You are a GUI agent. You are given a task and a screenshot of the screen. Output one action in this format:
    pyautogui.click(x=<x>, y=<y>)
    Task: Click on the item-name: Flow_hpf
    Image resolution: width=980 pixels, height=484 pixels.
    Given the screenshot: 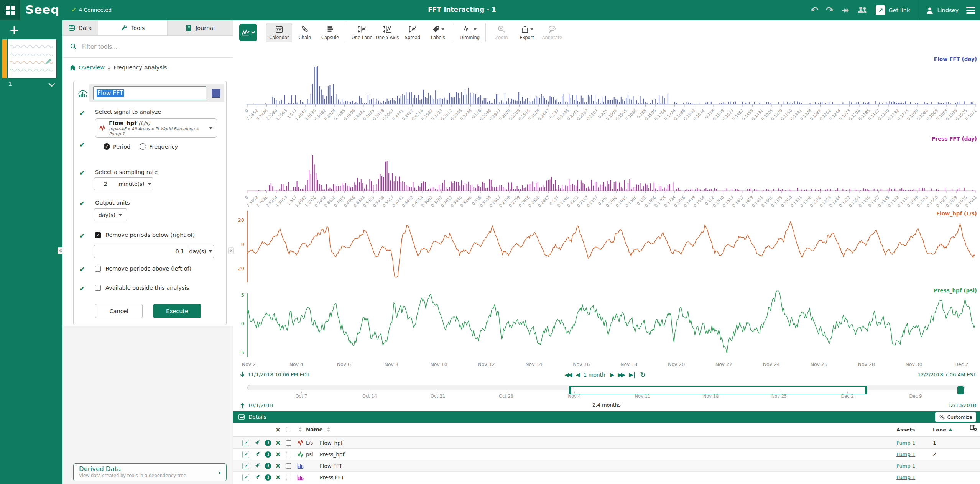 What is the action you would take?
    pyautogui.click(x=608, y=443)
    